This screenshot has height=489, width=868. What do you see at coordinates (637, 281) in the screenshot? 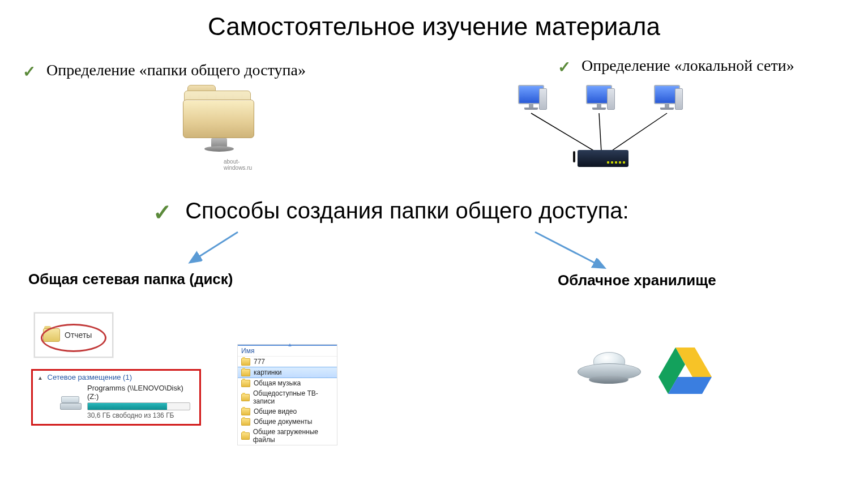
I see `subheading-cloud-storage: Облачное хранилище` at bounding box center [637, 281].